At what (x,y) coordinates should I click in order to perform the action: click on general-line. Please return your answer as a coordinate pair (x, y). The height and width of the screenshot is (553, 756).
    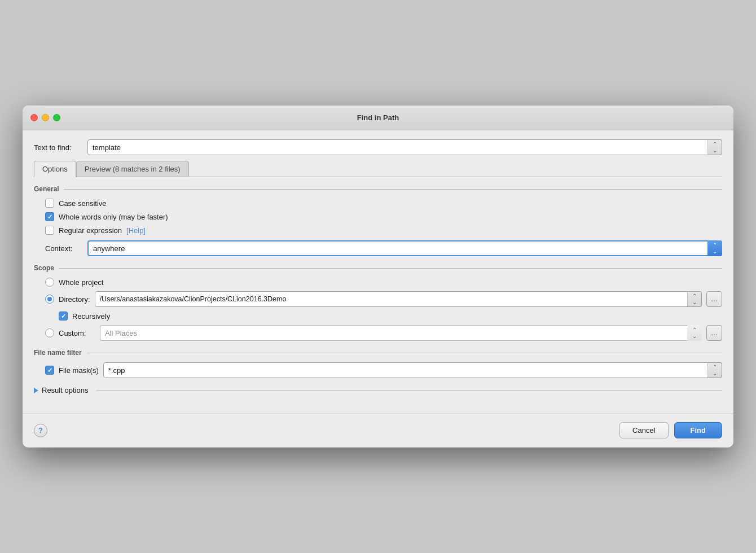
    Looking at the image, I should click on (393, 190).